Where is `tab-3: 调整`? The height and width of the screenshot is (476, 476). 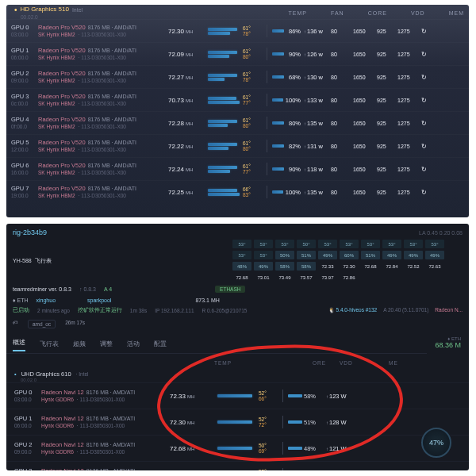
tab-3: 调整 is located at coordinates (106, 346).